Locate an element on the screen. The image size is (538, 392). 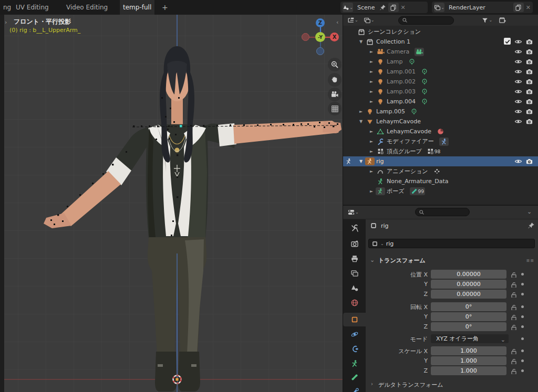
tab-output is located at coordinates (354, 259).